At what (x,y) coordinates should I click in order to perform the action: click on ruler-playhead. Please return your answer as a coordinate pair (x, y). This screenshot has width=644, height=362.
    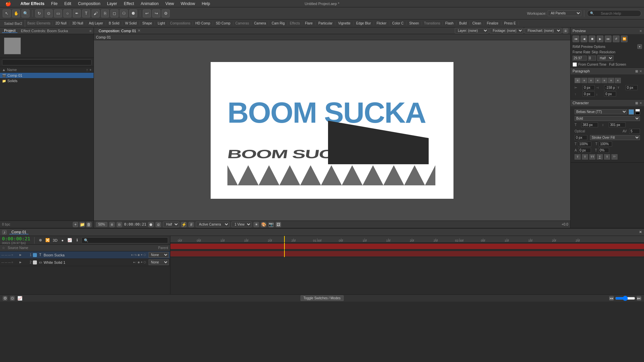
    Looking at the image, I should click on (284, 239).